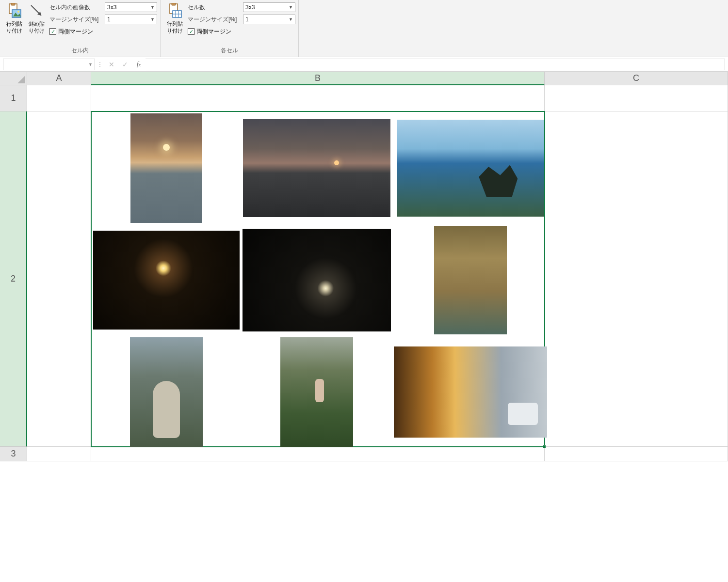 This screenshot has height=582, width=728. I want to click on margin-size-value-2: 1, so click(247, 19).